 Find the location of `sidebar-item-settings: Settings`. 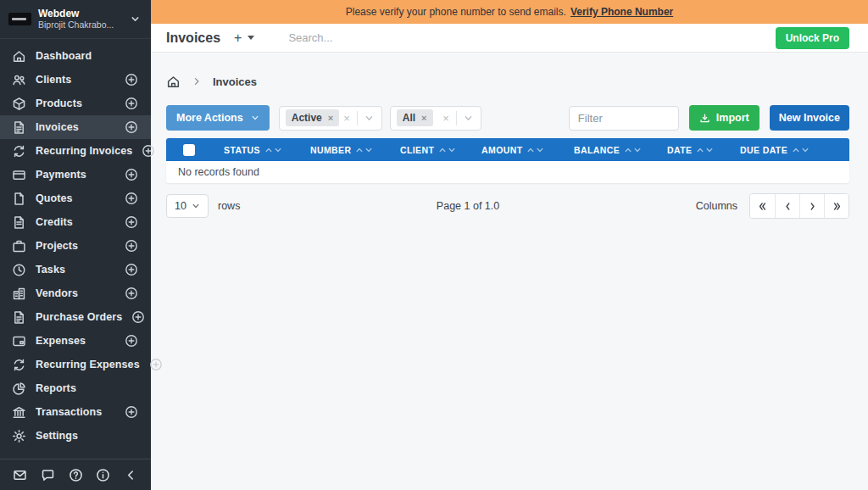

sidebar-item-settings: Settings is located at coordinates (75, 436).